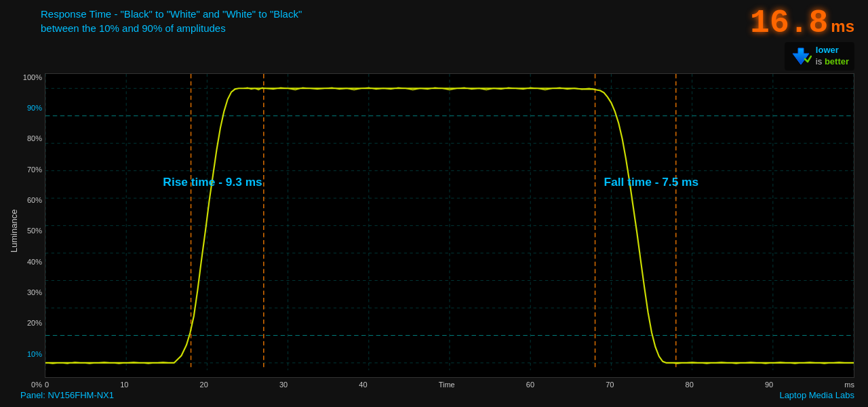 The image size is (868, 407). What do you see at coordinates (33, 231) in the screenshot?
I see `y-ticks: 100% 90% 80% 70% 60% 50% 40% 30% 20% 10%…` at bounding box center [33, 231].